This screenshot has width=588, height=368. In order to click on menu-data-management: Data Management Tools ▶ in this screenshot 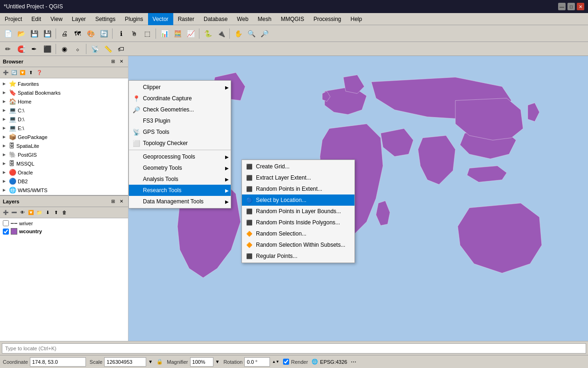, I will do `click(180, 201)`.